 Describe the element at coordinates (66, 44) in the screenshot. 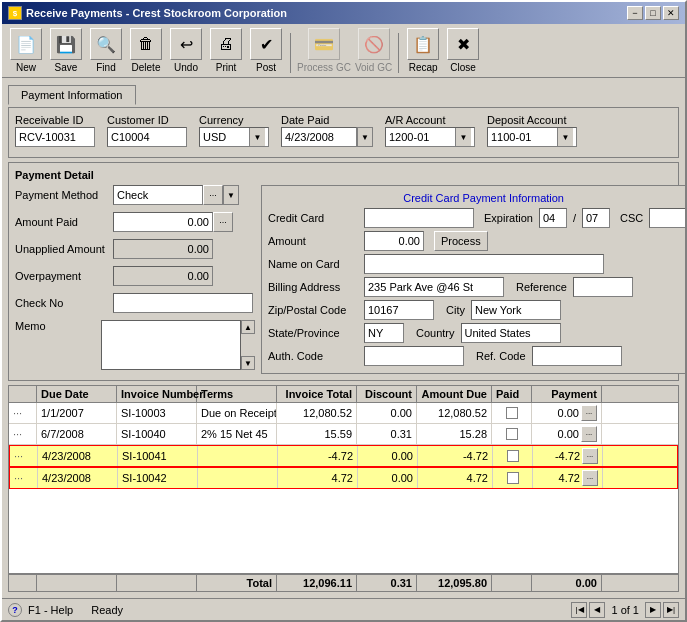

I see `save-icon: 💾` at that location.